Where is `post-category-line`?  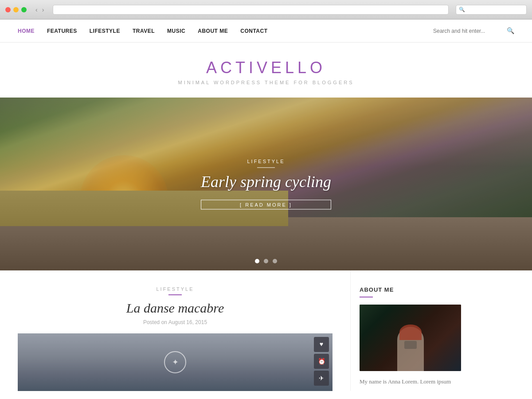
post-category-line is located at coordinates (175, 295).